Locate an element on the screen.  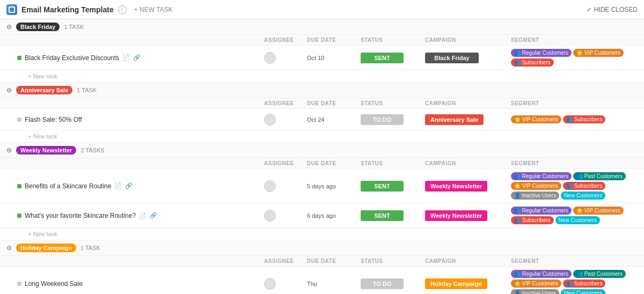
task-row: Long Weekend SaleThuTO DOHoliday Campaig… is located at coordinates (322, 280).